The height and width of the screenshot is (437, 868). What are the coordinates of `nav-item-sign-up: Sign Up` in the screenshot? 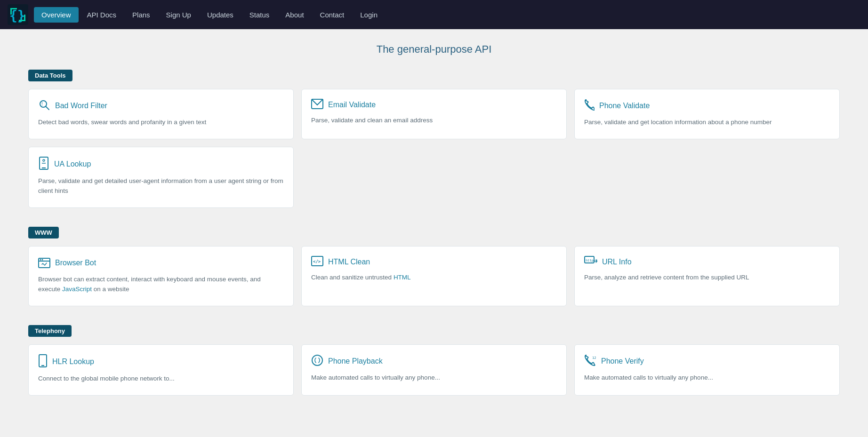 It's located at (179, 15).